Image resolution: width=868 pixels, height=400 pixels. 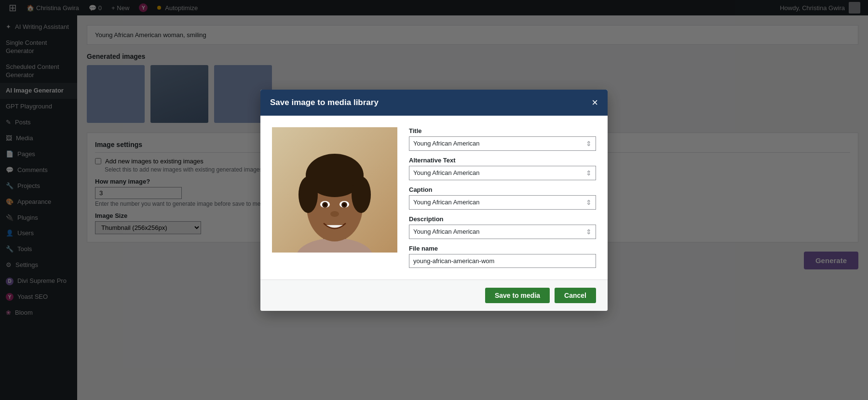 I want to click on save-to-media-button: Save to media, so click(x=517, y=295).